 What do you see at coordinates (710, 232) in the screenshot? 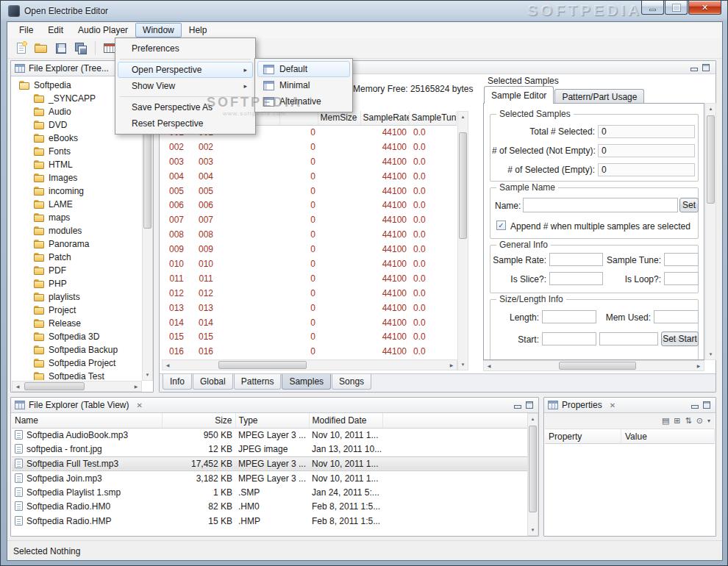
I see `sample-panel-vertical-scrollbar: ▲ ▼` at bounding box center [710, 232].